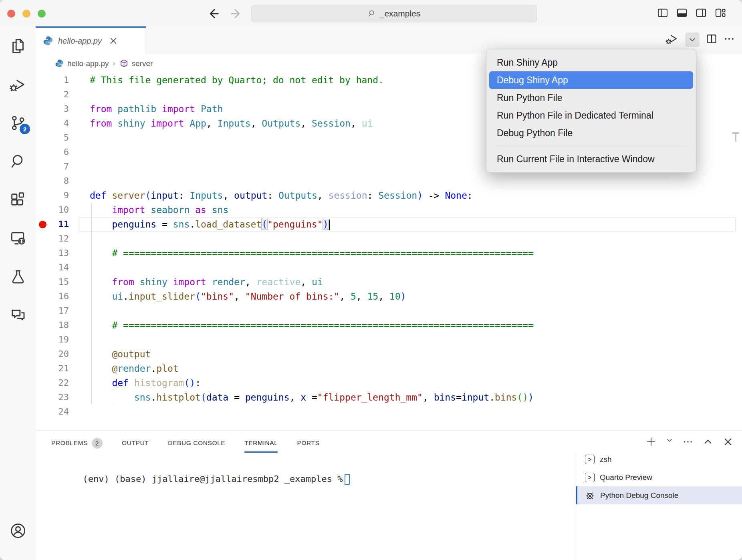  I want to click on code-line: 17, so click(389, 311).